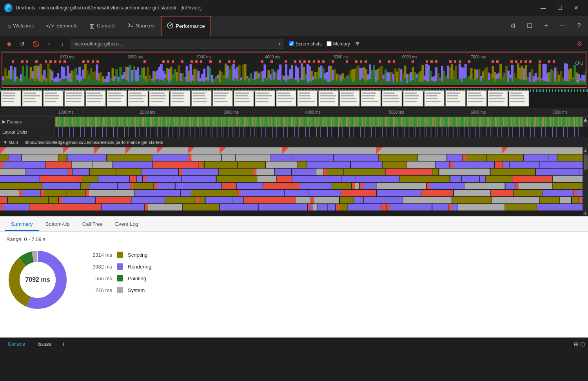 The height and width of the screenshot is (381, 588). What do you see at coordinates (585, 122) in the screenshot?
I see `v-scrollbar-top: ▲` at bounding box center [585, 122].